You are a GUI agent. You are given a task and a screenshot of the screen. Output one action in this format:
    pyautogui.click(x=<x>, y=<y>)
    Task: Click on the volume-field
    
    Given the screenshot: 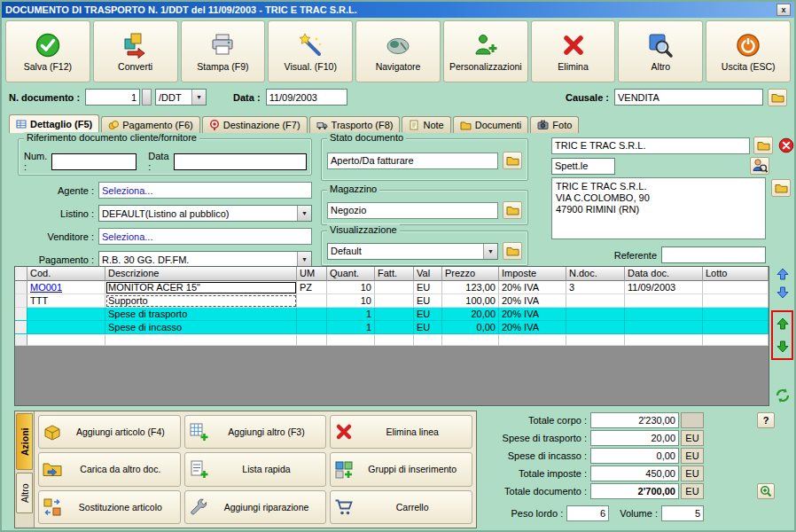 What is the action you would take?
    pyautogui.click(x=683, y=513)
    